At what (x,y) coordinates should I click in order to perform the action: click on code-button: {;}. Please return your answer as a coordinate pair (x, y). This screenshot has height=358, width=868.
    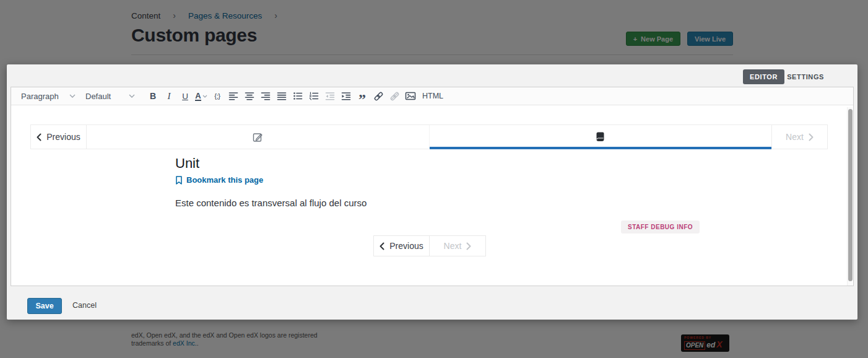
    Looking at the image, I should click on (217, 96).